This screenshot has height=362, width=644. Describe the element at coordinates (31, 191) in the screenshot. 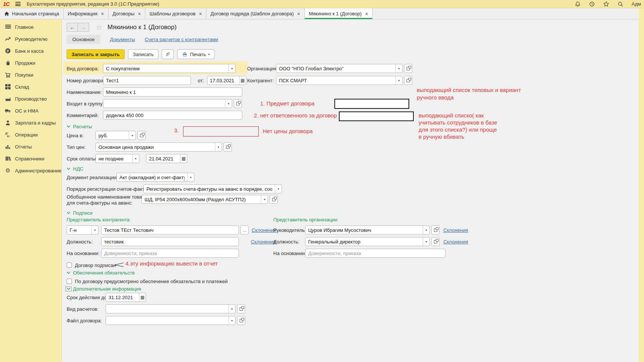

I see `sidebar: Главное Руководителю Р Банк и касса Прод…` at that location.